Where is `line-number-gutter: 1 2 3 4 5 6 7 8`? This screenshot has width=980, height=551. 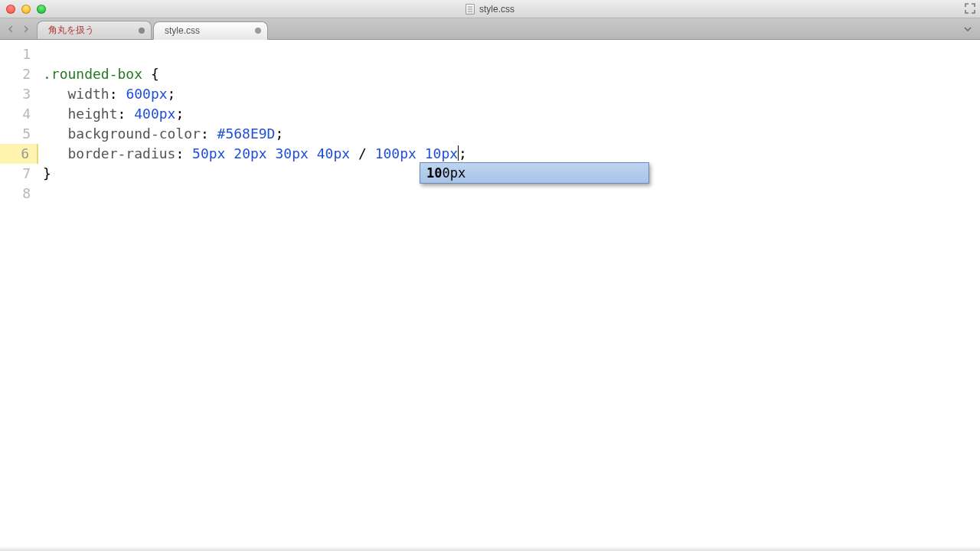
line-number-gutter: 1 2 3 4 5 6 7 8 is located at coordinates (19, 295).